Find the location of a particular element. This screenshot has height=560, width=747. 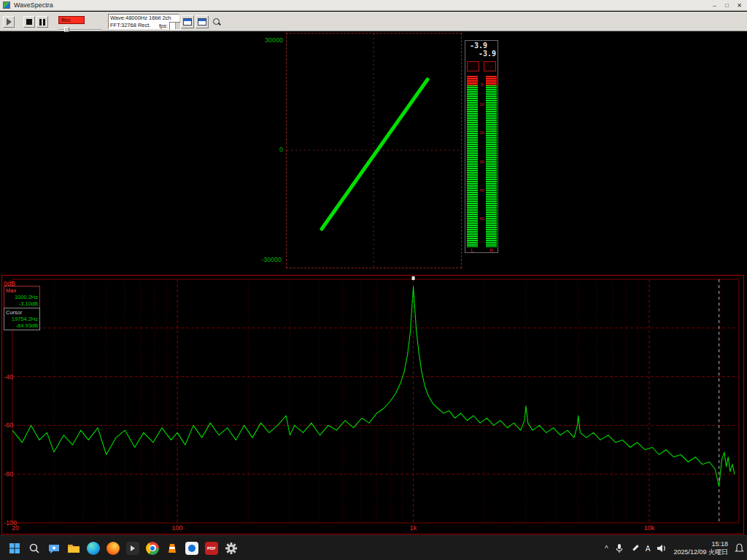

maximize-button: □ is located at coordinates (727, 6).